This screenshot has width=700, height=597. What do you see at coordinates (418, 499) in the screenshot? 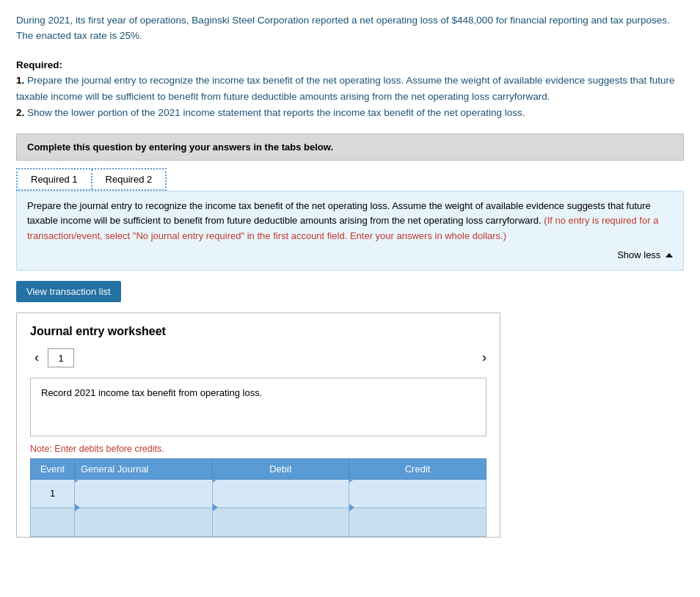
I see `row1-credit-input` at bounding box center [418, 499].